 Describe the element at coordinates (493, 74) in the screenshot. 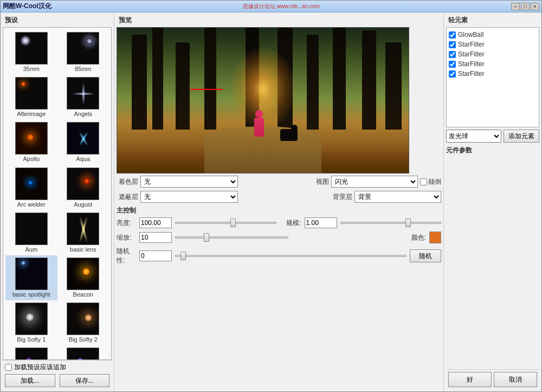

I see `element-item-4: StarFilter` at that location.